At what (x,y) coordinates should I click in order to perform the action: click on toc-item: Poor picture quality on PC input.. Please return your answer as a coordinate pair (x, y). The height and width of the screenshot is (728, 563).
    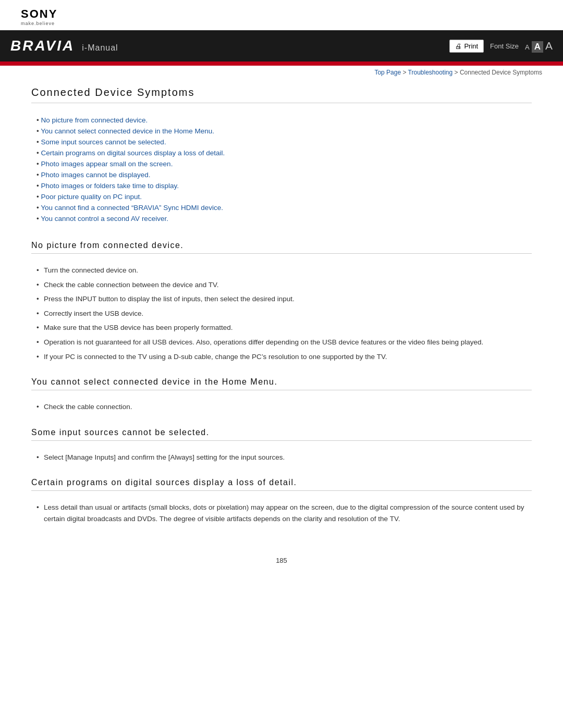
    Looking at the image, I should click on (284, 197).